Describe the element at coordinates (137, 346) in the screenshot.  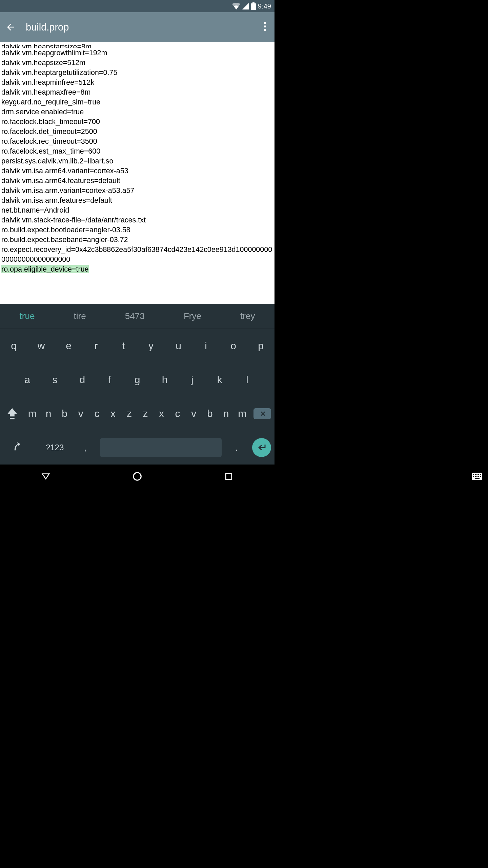
I see `keyboard-row-1: qwertyuiop` at that location.